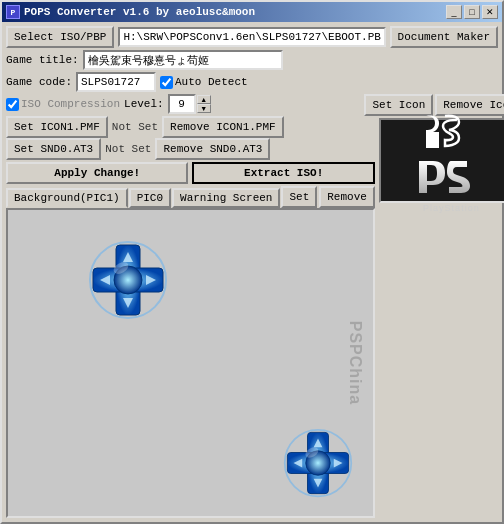 The image size is (504, 524). Describe the element at coordinates (451, 160) in the screenshot. I see `ps-logo: PlayStation` at that location.